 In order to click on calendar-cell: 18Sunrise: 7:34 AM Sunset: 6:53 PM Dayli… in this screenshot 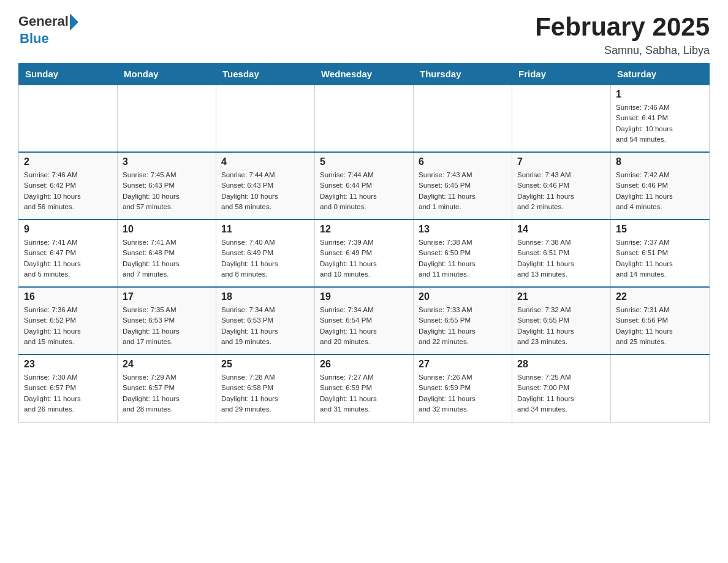, I will do `click(266, 321)`.